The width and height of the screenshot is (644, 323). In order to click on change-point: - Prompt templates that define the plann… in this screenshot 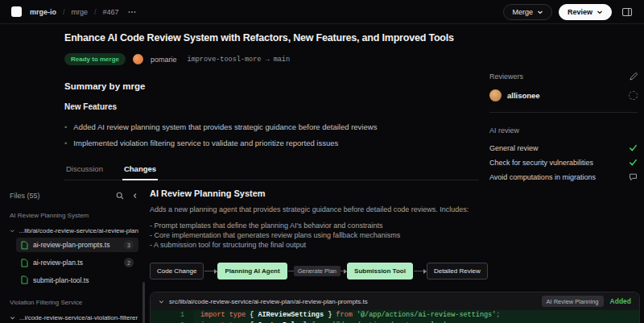, I will do `click(394, 226)`.